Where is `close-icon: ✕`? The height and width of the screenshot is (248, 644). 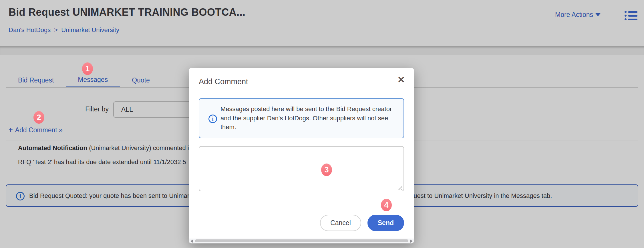 close-icon: ✕ is located at coordinates (401, 80).